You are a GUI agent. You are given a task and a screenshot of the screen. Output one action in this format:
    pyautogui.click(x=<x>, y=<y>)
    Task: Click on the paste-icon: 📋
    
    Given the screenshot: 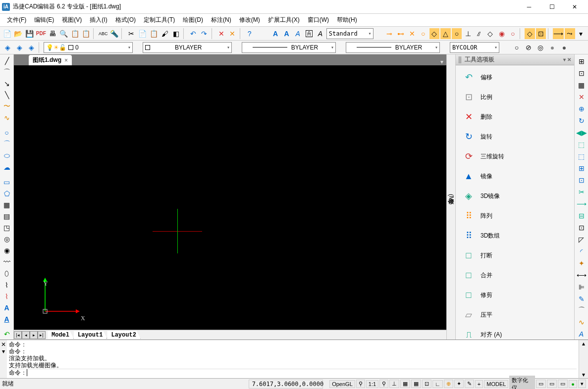 What is the action you would take?
    pyautogui.click(x=154, y=34)
    